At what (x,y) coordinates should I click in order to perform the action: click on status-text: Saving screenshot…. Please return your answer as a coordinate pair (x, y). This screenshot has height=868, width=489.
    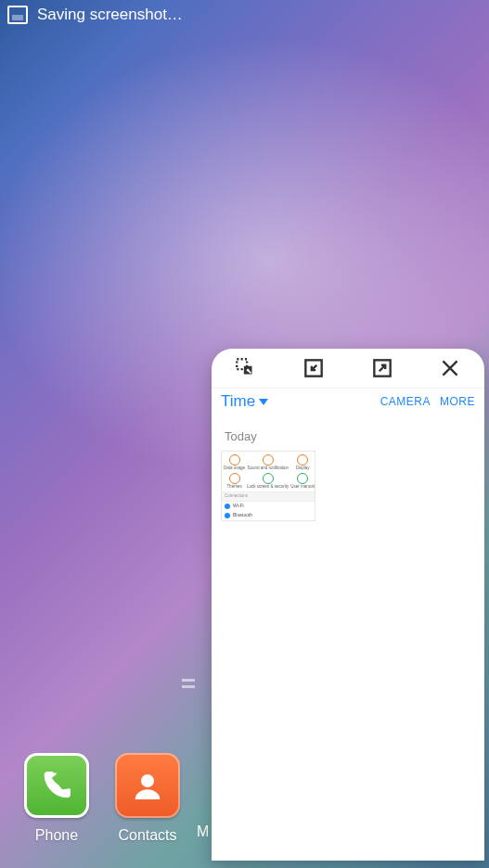
    Looking at the image, I should click on (109, 15).